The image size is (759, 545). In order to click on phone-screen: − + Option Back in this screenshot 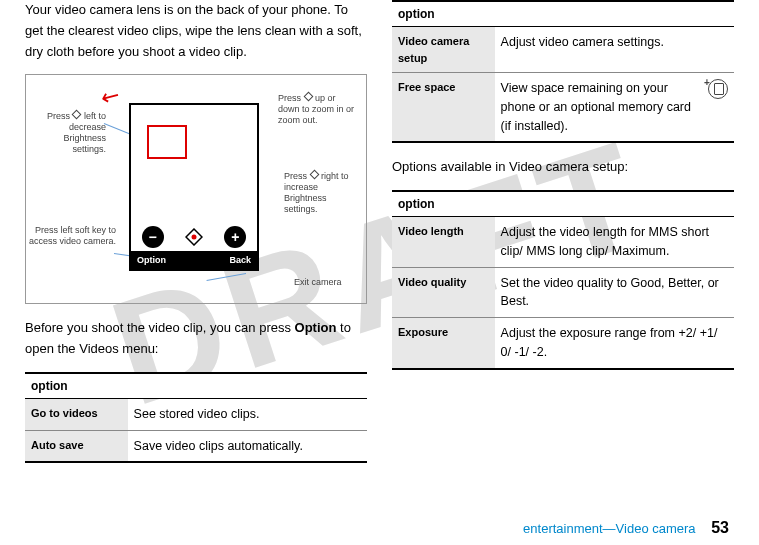, I will do `click(194, 187)`.